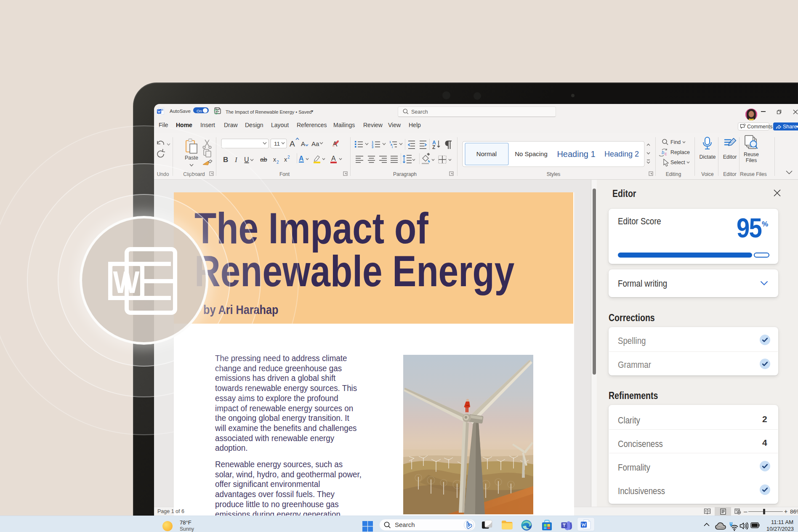 The height and width of the screenshot is (532, 798). What do you see at coordinates (392, 147) in the screenshot?
I see `svg-text: i` at bounding box center [392, 147].